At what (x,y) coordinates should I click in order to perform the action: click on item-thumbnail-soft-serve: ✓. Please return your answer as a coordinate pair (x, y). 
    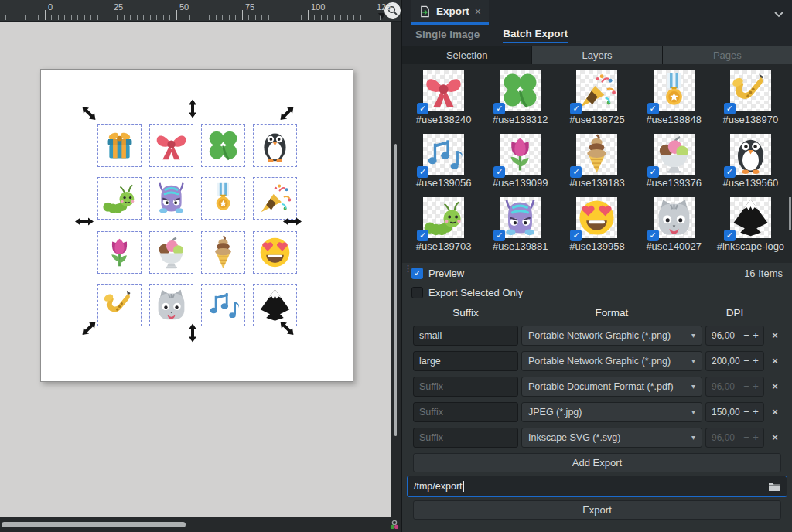
    Looking at the image, I should click on (597, 155).